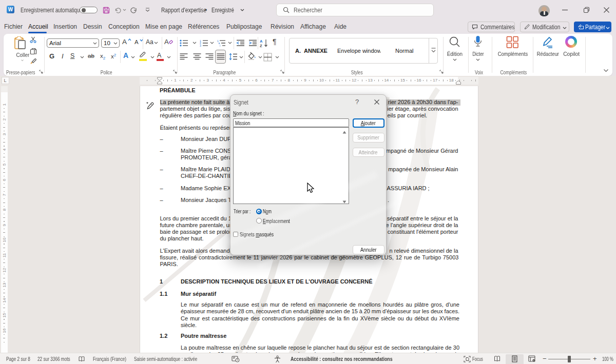 Image resolution: width=616 pixels, height=364 pixels. What do you see at coordinates (220, 45) in the screenshot?
I see `svg-text: i` at bounding box center [220, 45].